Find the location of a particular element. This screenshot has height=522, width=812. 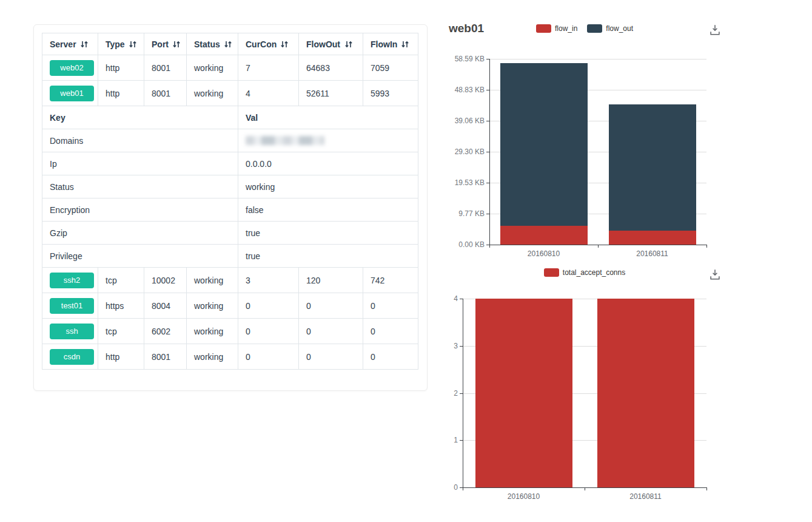

column-header-status: Status is located at coordinates (212, 44).